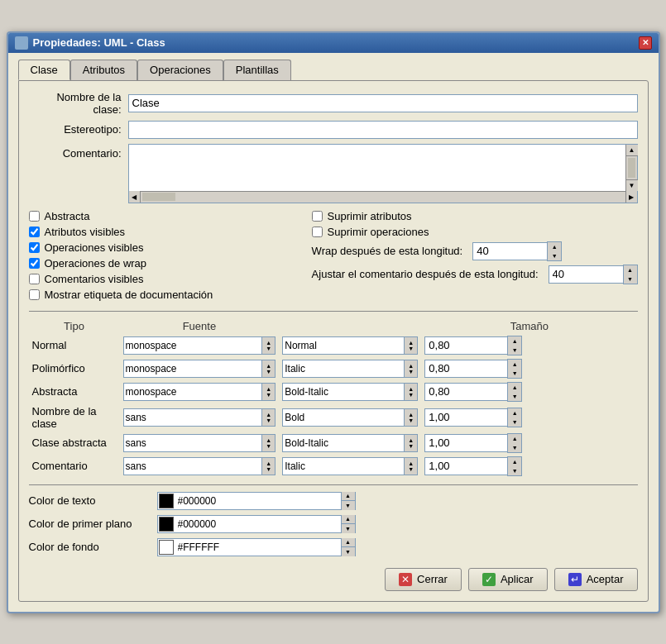 The width and height of the screenshot is (666, 644). What do you see at coordinates (515, 351) in the screenshot?
I see `tamano-down-0: ▼` at bounding box center [515, 351].